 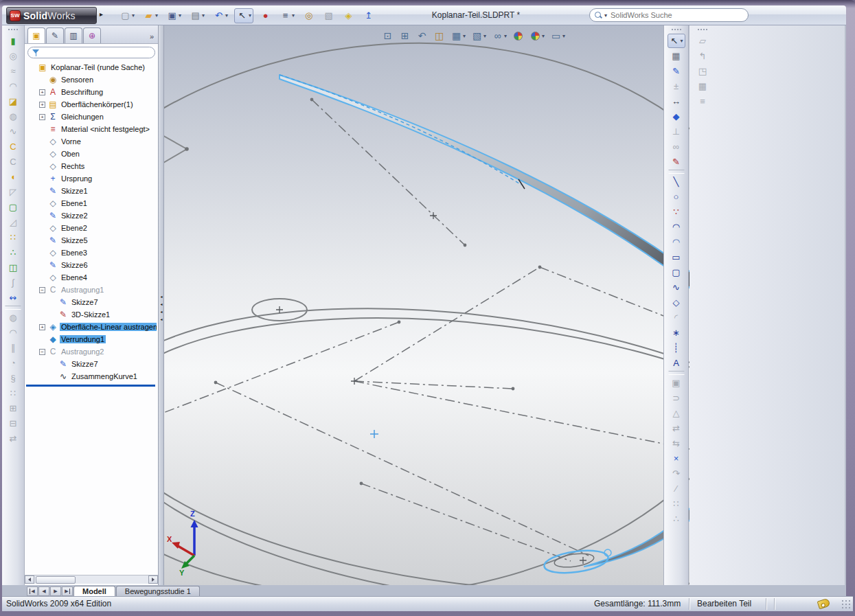 I want to click on tree-item-3d-skizze1: ✎ 3D-Skizze1, so click(x=91, y=315).